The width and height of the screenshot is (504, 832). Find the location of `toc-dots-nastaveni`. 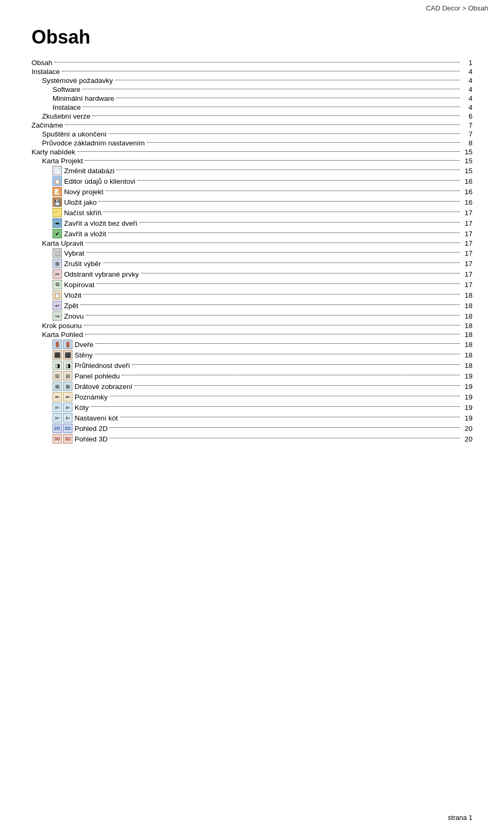

toc-dots-nastaveni is located at coordinates (290, 417).